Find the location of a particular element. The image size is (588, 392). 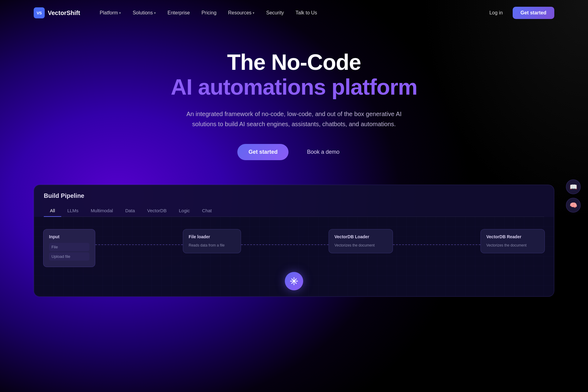

tab-logic: Logic is located at coordinates (184, 211).